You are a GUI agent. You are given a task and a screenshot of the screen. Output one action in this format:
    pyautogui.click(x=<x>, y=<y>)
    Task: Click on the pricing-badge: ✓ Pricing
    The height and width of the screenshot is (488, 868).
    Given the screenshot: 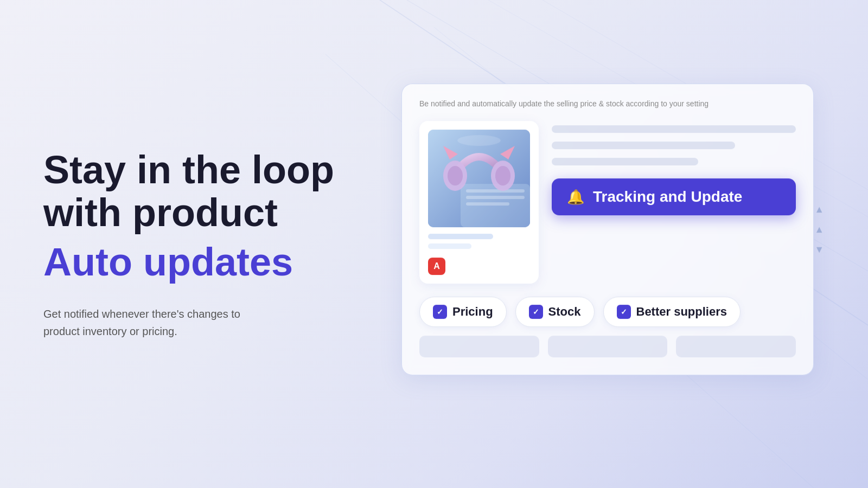 What is the action you would take?
    pyautogui.click(x=463, y=312)
    